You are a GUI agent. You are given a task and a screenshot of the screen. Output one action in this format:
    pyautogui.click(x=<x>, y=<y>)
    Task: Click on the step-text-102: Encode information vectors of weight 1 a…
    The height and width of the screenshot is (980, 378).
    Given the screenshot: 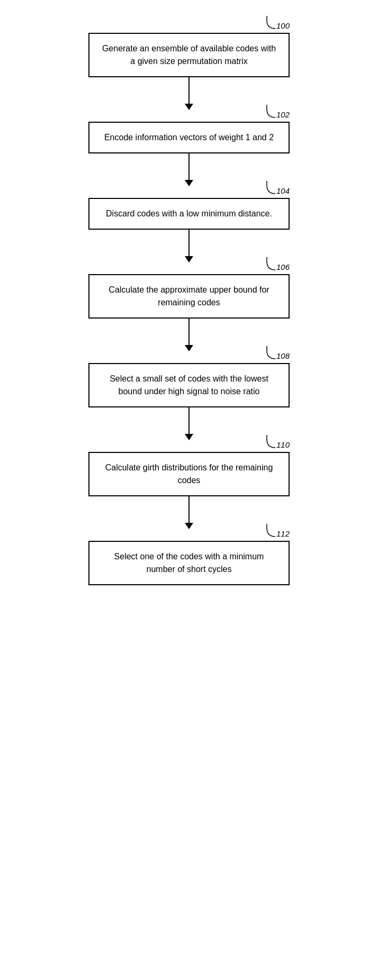 What is the action you would take?
    pyautogui.click(x=189, y=138)
    